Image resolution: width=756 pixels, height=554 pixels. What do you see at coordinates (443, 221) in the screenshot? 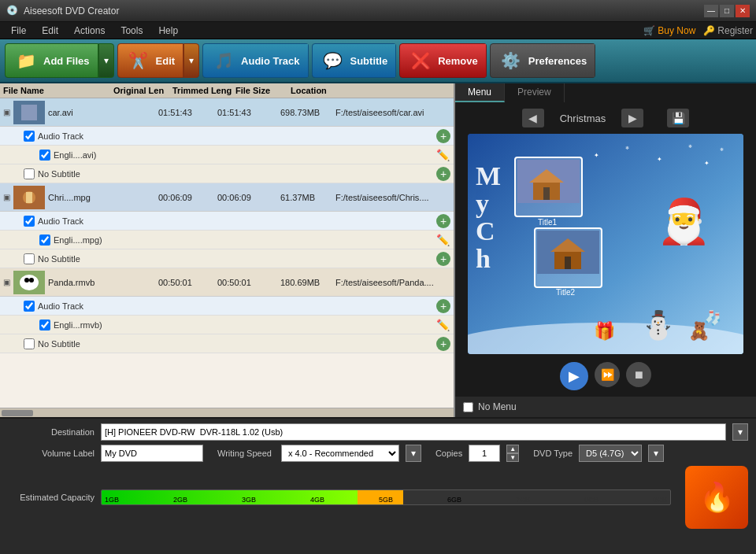
I see `add-audio-button-2: +` at bounding box center [443, 221].